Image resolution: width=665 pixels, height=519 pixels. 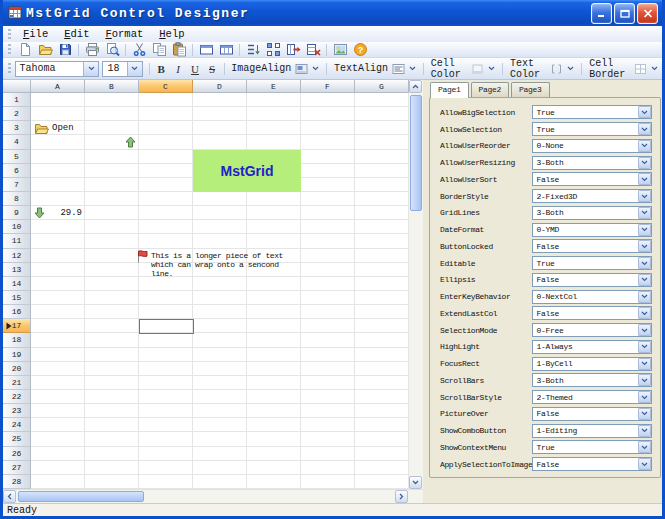 I want to click on grid-corner-cell, so click(x=17, y=86).